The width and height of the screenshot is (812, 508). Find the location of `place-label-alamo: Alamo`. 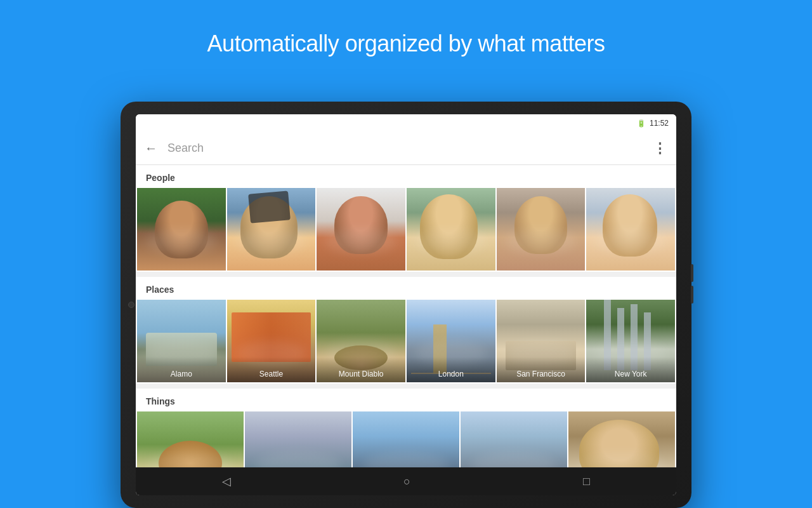

place-label-alamo: Alamo is located at coordinates (181, 370).